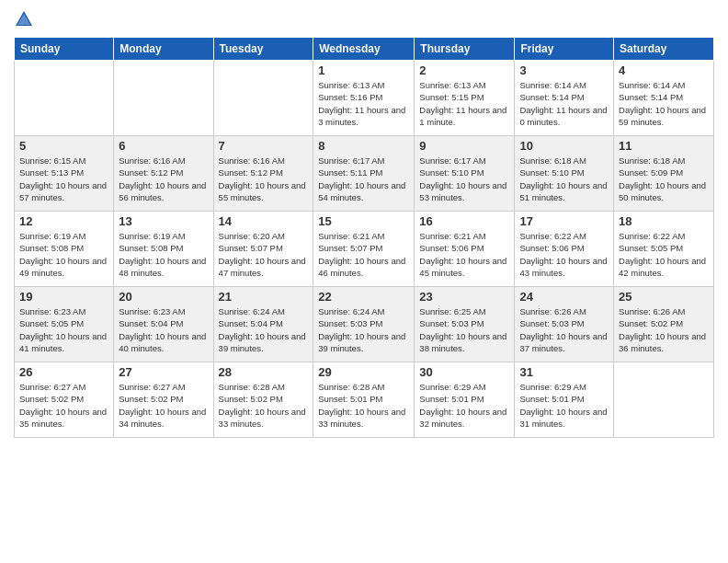 Image resolution: width=728 pixels, height=563 pixels. What do you see at coordinates (264, 296) in the screenshot?
I see `day-number: 21` at bounding box center [264, 296].